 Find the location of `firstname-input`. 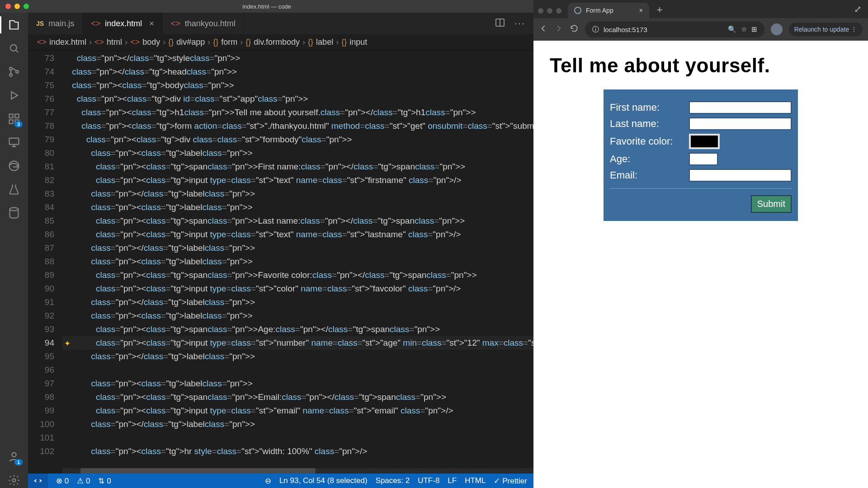

firstname-input is located at coordinates (741, 108).